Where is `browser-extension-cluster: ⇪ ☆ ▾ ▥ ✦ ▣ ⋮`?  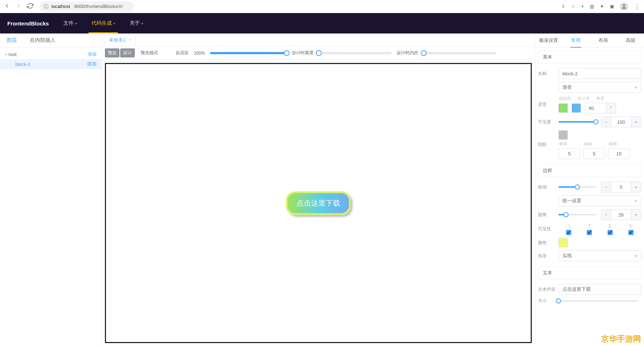 browser-extension-cluster: ⇪ ☆ ▾ ▥ ✦ ▣ ⋮ is located at coordinates (601, 7).